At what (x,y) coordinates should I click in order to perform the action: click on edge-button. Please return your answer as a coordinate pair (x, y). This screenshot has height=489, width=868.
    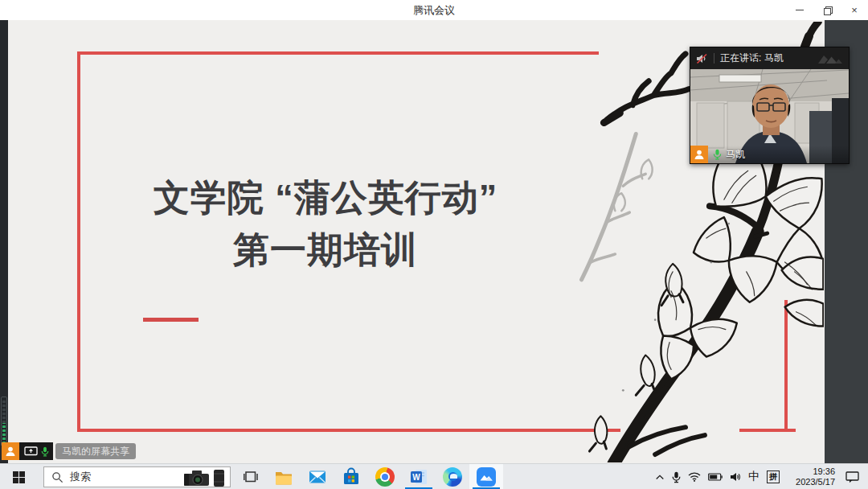
    Looking at the image, I should click on (452, 476).